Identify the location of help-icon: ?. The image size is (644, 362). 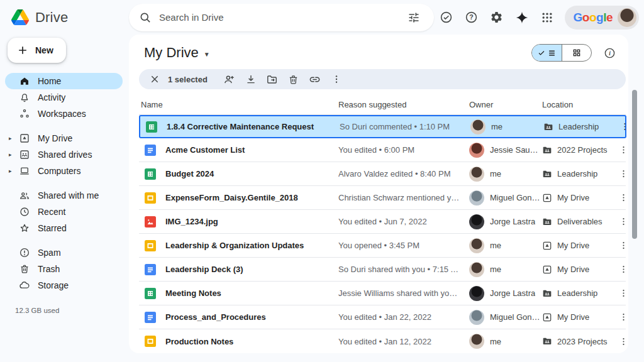
(472, 18).